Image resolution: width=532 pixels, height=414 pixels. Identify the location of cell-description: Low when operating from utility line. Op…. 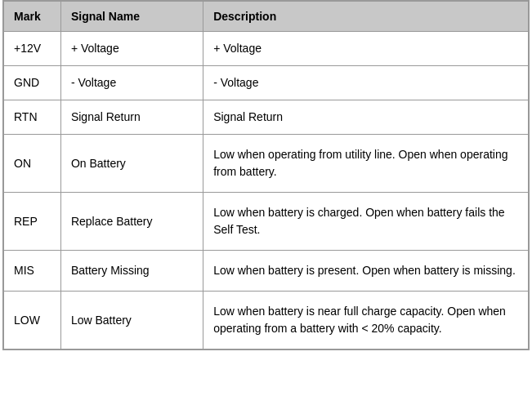
(366, 163).